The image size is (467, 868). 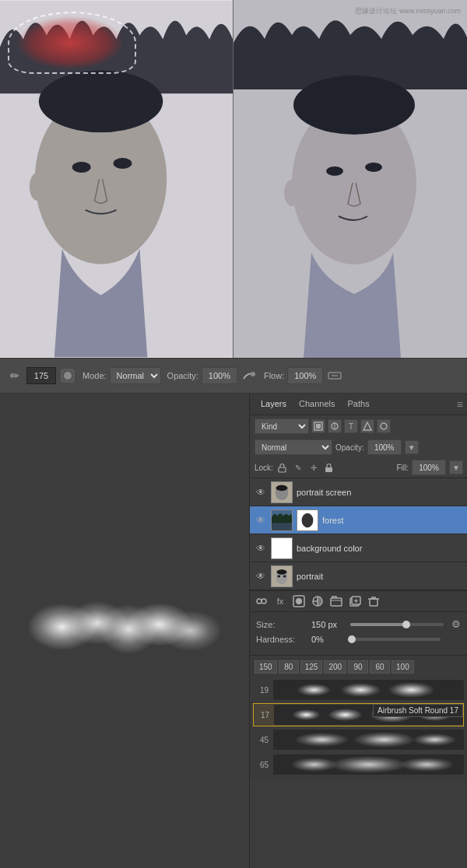 What do you see at coordinates (335, 426) in the screenshot?
I see `kind-filter-adjust-icon` at bounding box center [335, 426].